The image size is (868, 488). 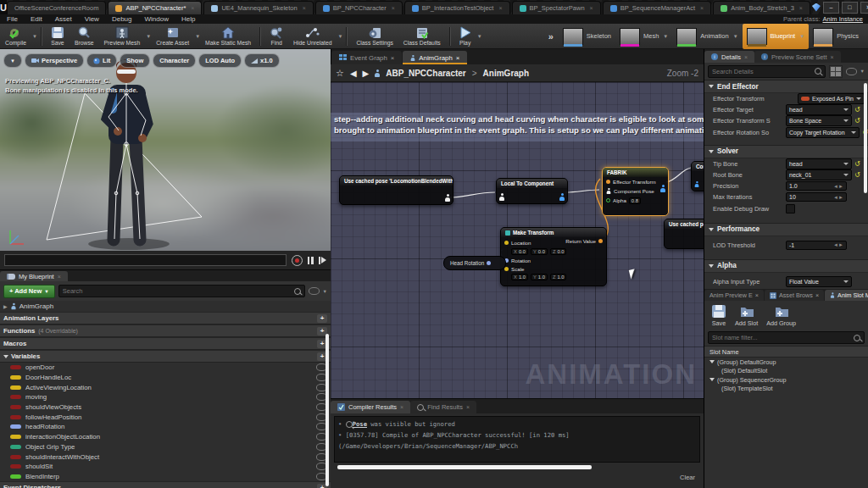 I want to click on component-pose-pin, so click(x=609, y=190).